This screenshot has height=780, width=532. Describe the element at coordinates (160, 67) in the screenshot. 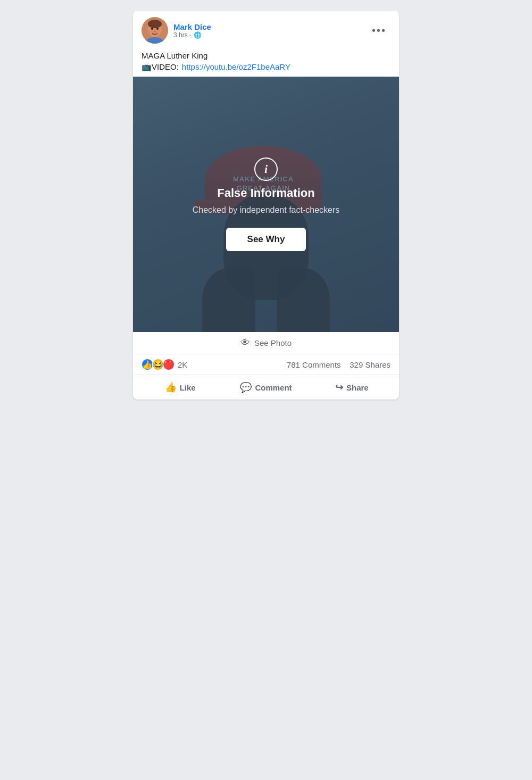

I see `video-prefix: 📺VIDEO:` at that location.